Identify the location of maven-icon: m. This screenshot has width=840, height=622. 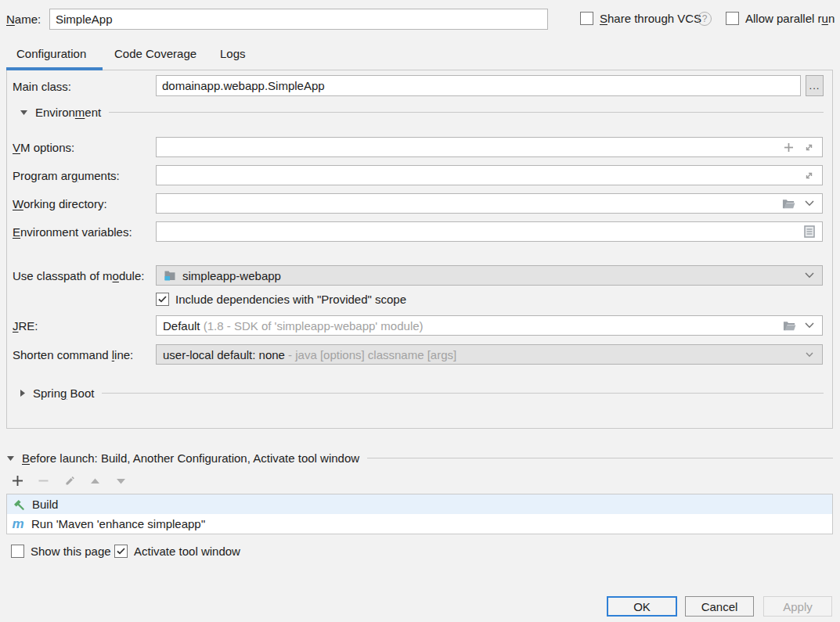
(18, 524).